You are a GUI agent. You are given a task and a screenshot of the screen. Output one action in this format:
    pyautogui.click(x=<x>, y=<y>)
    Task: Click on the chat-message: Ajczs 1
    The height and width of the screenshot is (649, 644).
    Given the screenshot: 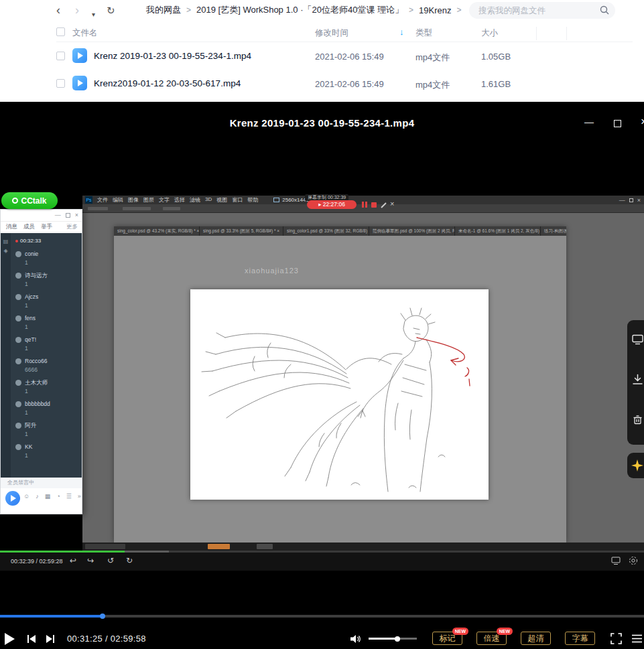 What is the action you would take?
    pyautogui.click(x=48, y=304)
    